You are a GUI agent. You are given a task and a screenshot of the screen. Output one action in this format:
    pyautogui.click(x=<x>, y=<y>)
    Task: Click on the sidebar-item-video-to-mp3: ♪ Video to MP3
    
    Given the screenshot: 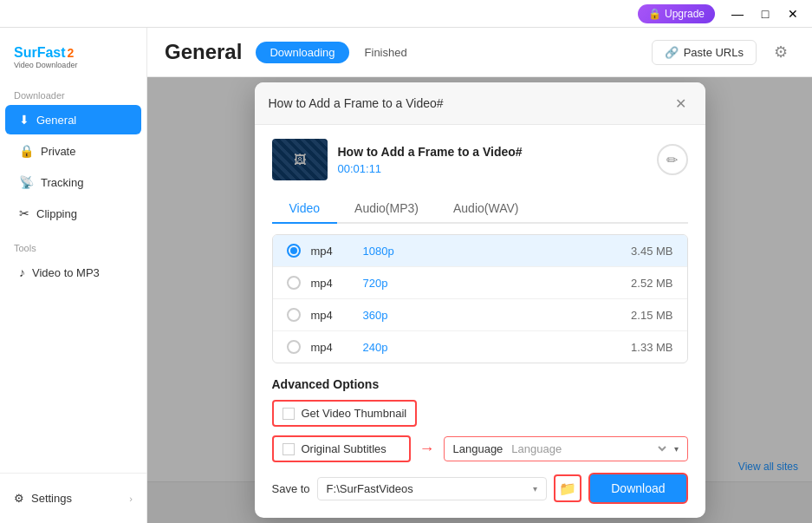 What is the action you would take?
    pyautogui.click(x=73, y=272)
    